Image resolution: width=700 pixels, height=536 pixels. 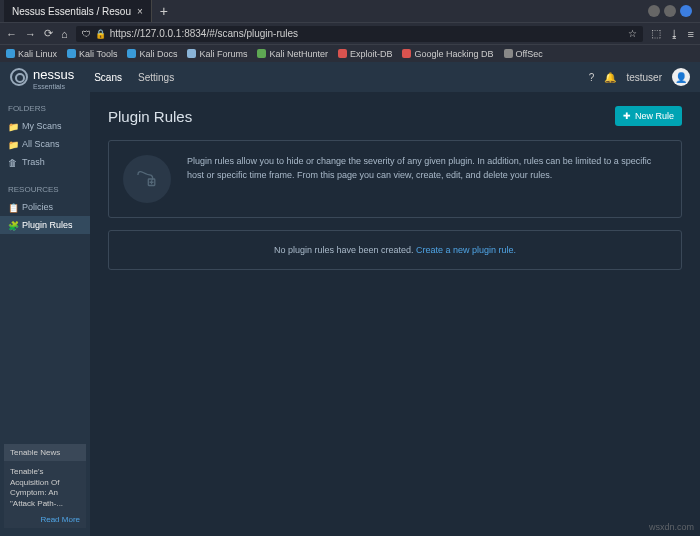 I want to click on close-tab-icon: ×, so click(x=140, y=12).